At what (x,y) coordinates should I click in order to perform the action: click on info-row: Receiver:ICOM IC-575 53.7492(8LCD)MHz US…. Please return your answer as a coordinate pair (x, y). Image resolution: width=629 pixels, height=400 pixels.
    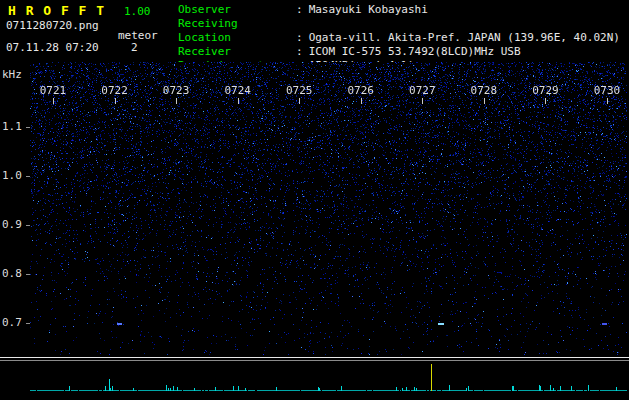
    Looking at the image, I should click on (399, 52).